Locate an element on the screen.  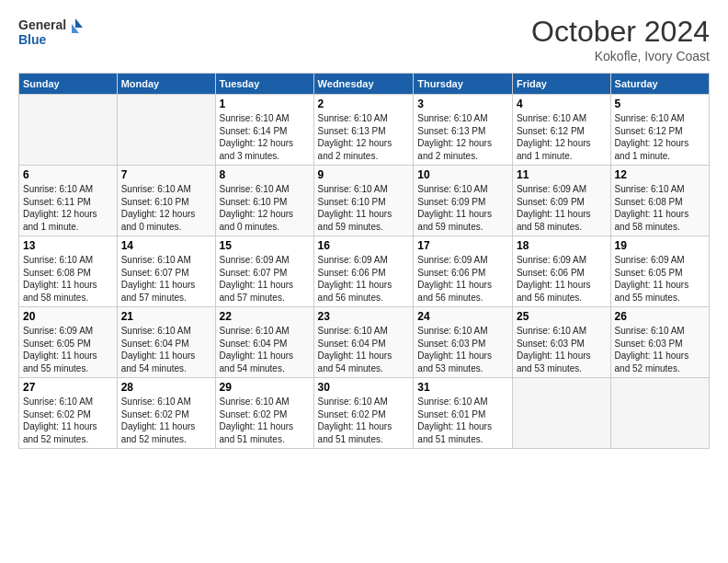
day-number: 23 is located at coordinates (364, 316).